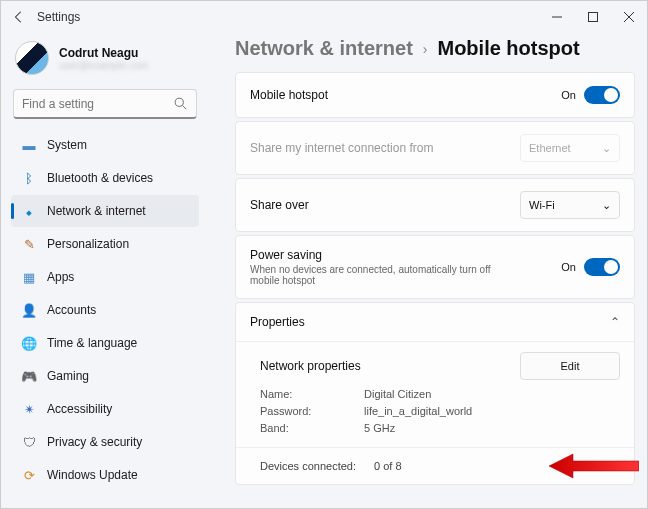 The height and width of the screenshot is (509, 648). I want to click on sidebar-item-update: ⟳Windows Update, so click(105, 475).